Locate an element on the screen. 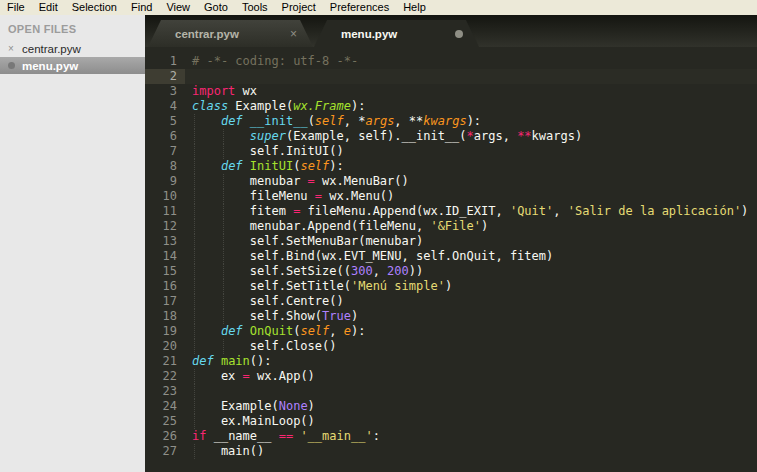  code-token: args, is located at coordinates (496, 136).